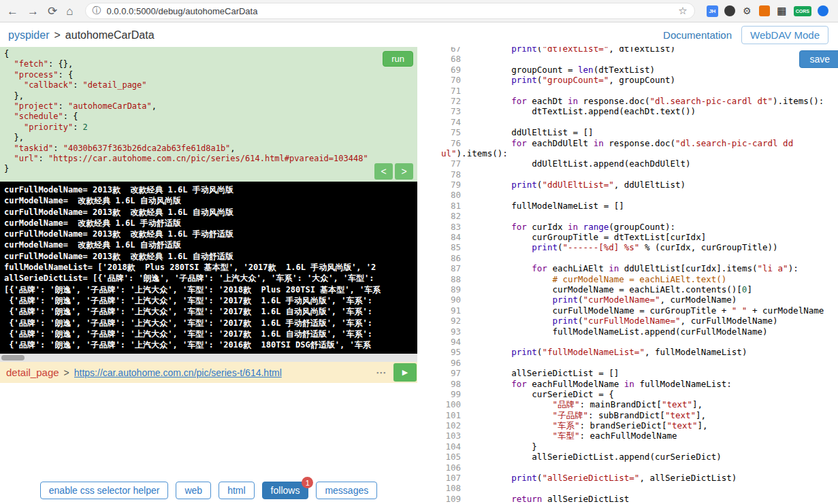  Describe the element at coordinates (697, 35) in the screenshot. I see `documentation-link: Documentation` at that location.